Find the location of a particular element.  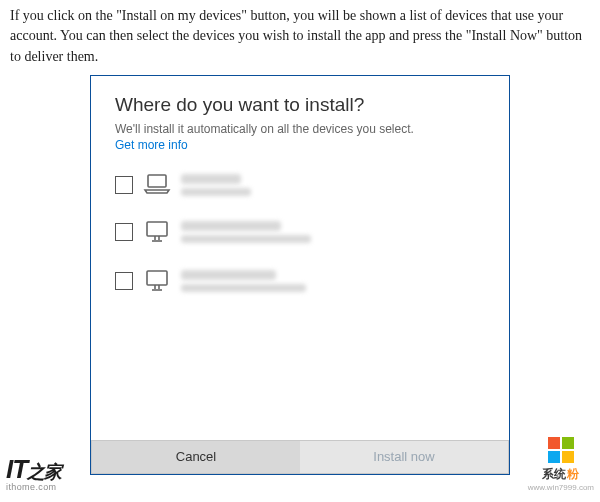

laptop-icon is located at coordinates (157, 186).